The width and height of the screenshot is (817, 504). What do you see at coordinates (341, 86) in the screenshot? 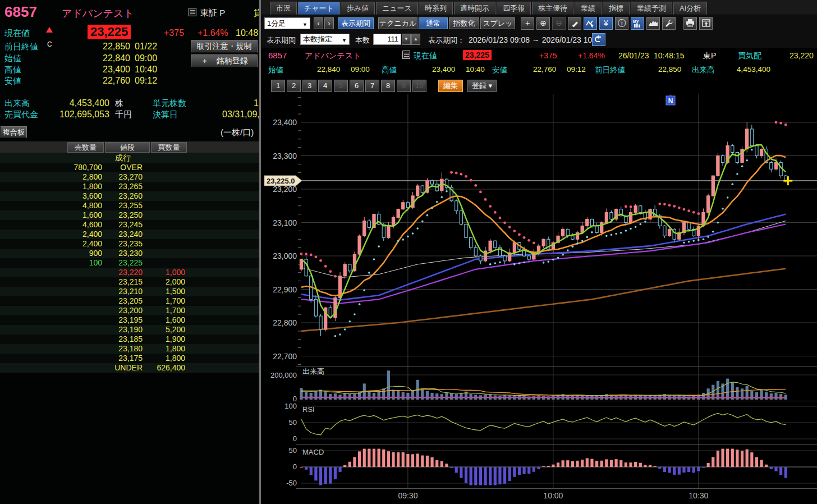
I see `preset-button-5: 5` at bounding box center [341, 86].